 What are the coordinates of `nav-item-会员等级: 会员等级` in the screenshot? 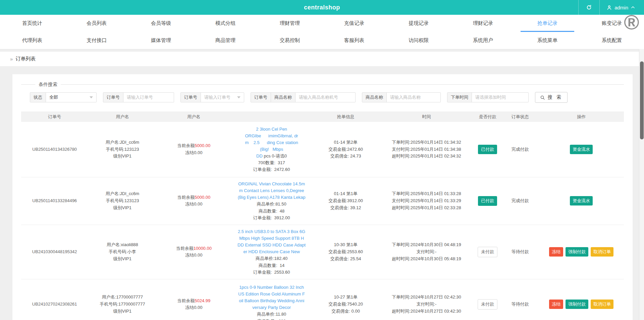 It's located at (161, 24).